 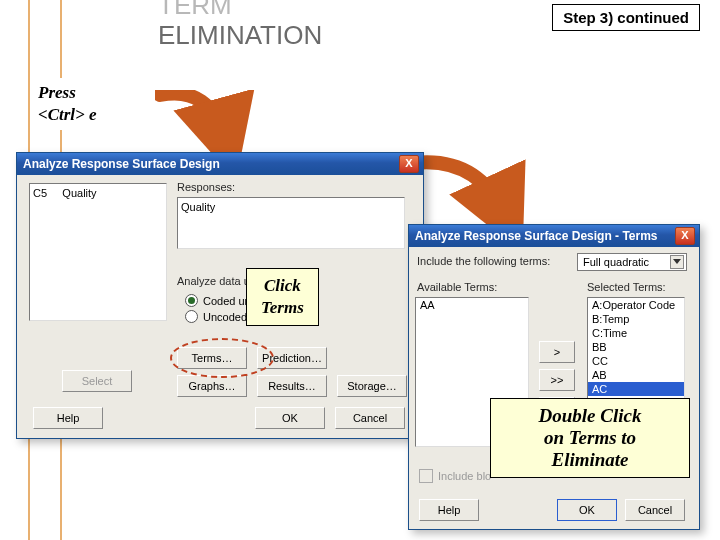 I want to click on dialog1-title: Analyze Response Surface Design, so click(x=211, y=164).